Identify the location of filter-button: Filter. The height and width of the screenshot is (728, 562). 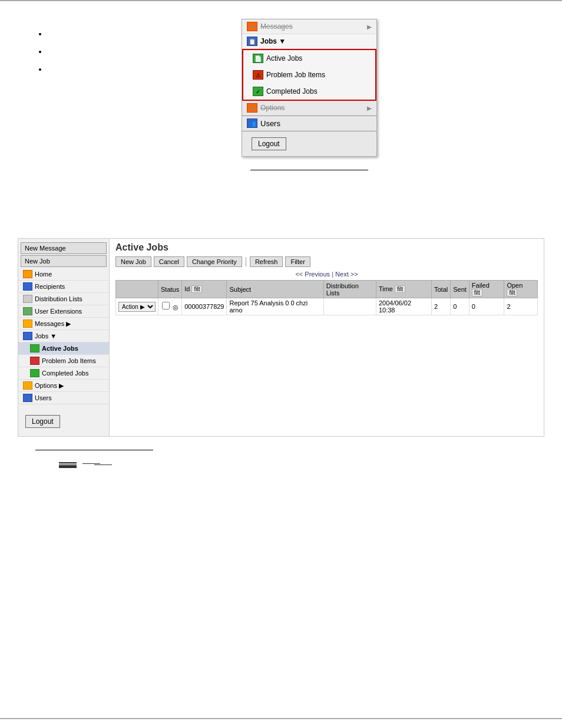
(297, 262).